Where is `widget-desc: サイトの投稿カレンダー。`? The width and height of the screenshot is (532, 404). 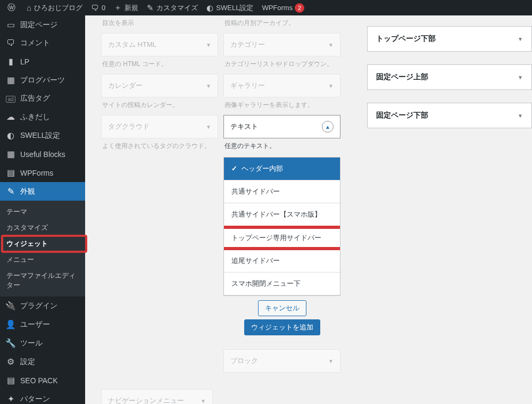 widget-desc: サイトの投稿カレンダー。 is located at coordinates (160, 104).